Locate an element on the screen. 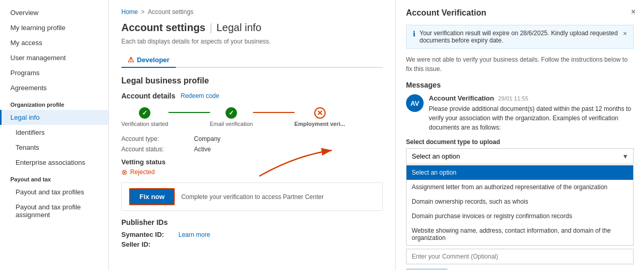  step-2: ✓ Email verification is located at coordinates (231, 117).